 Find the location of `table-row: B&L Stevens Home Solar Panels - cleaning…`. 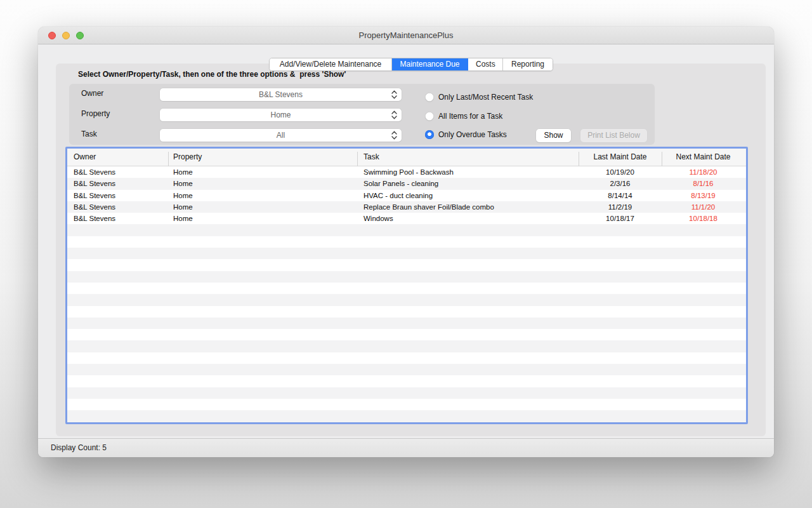

table-row: B&L Stevens Home Solar Panels - cleaning… is located at coordinates (407, 184).